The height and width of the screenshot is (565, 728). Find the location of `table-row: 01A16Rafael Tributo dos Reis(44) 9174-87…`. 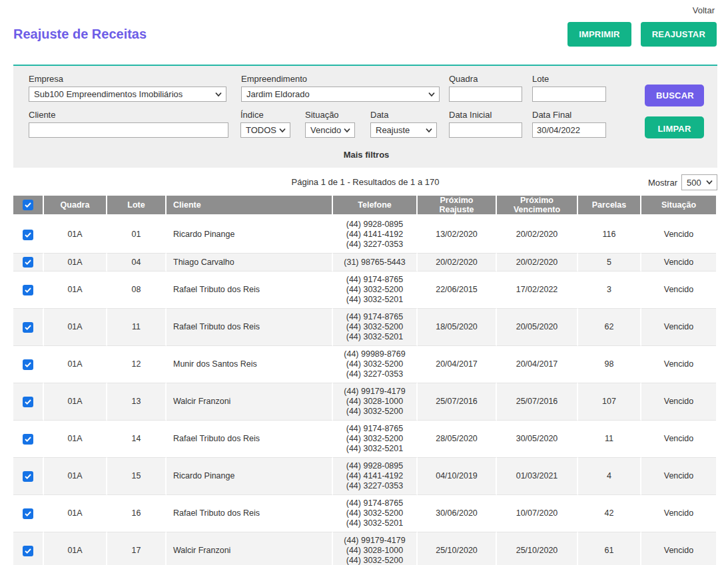

table-row: 01A16Rafael Tributo dos Reis(44) 9174-87… is located at coordinates (365, 513).